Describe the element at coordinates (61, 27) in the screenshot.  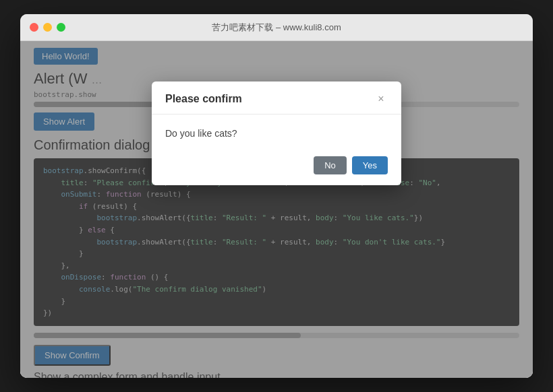
I see `maximize-traffic-light` at that location.